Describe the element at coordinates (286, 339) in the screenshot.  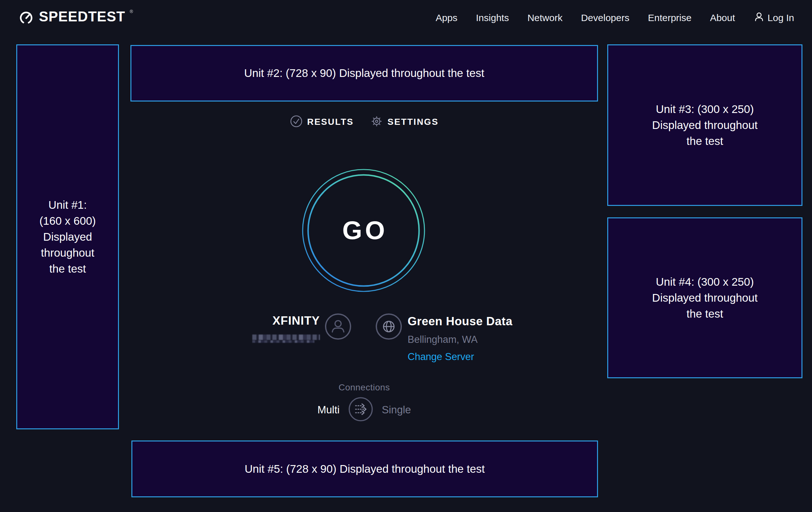
I see `redacted-ip-blocks` at that location.